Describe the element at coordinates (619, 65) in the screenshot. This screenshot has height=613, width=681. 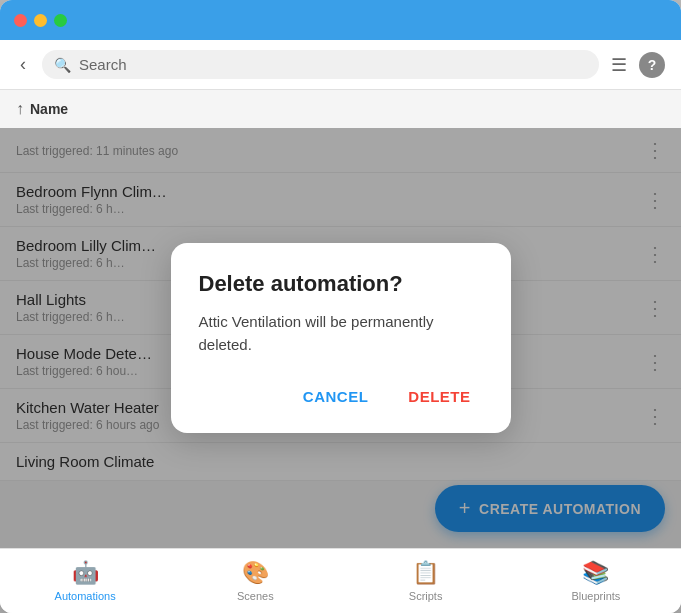
I see `filter-icon: ☰` at that location.